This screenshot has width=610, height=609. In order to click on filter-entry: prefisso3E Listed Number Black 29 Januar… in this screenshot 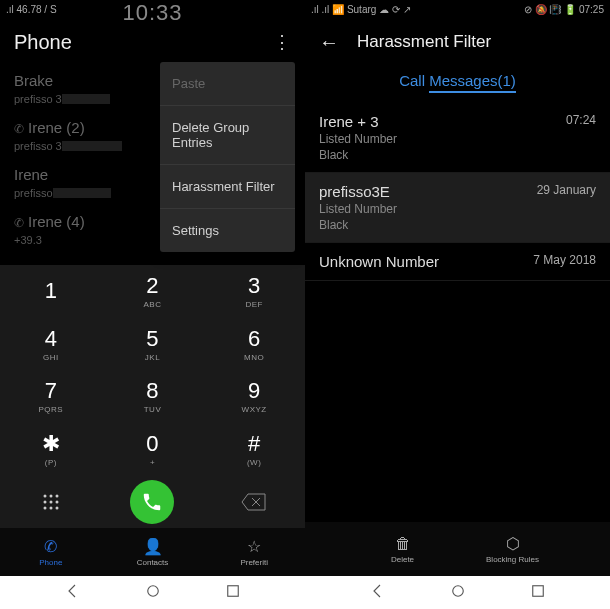, I will do `click(458, 208)`.